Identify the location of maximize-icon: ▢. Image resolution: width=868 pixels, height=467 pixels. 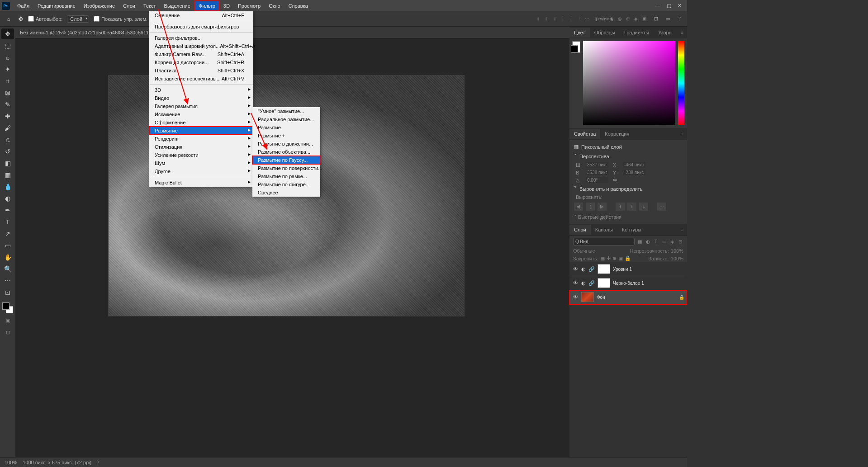
(669, 5).